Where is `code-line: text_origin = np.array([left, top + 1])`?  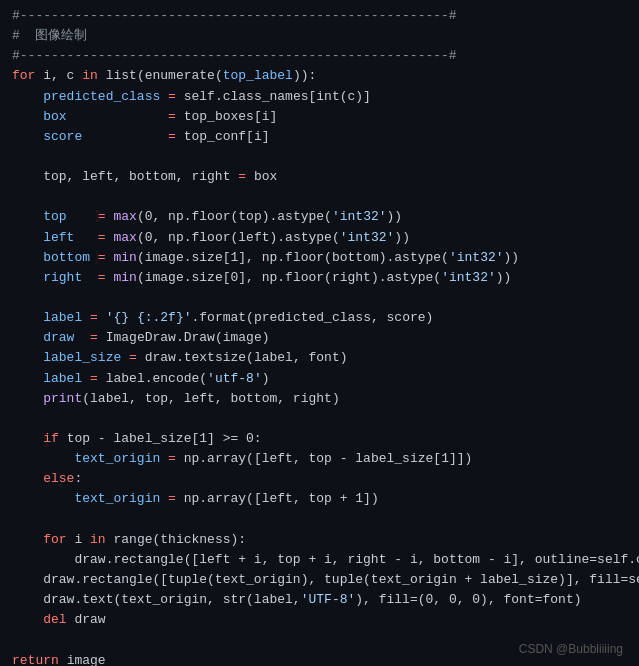 code-line: text_origin = np.array([left, top + 1]) is located at coordinates (320, 499).